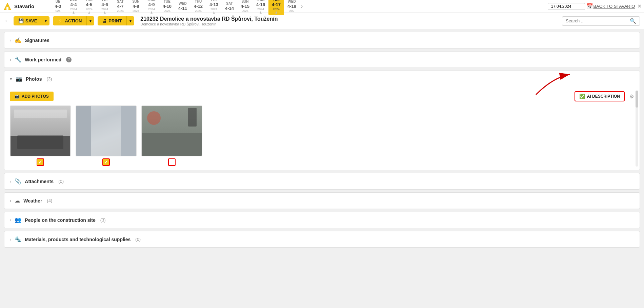  Describe the element at coordinates (74, 7) in the screenshot. I see `date-tab: WED4-42024♟` at that location.